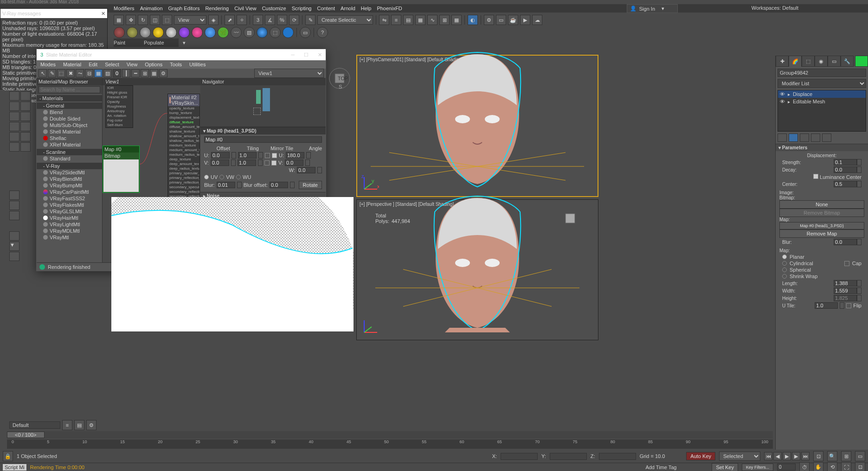  I want to click on u-offset-input, so click(220, 155).